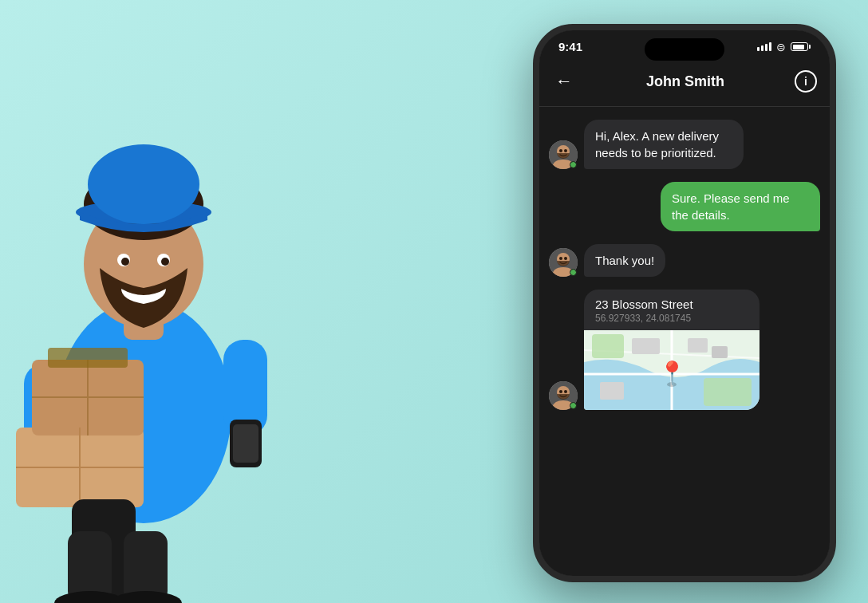  I want to click on wifi-icon: ⊜, so click(781, 47).